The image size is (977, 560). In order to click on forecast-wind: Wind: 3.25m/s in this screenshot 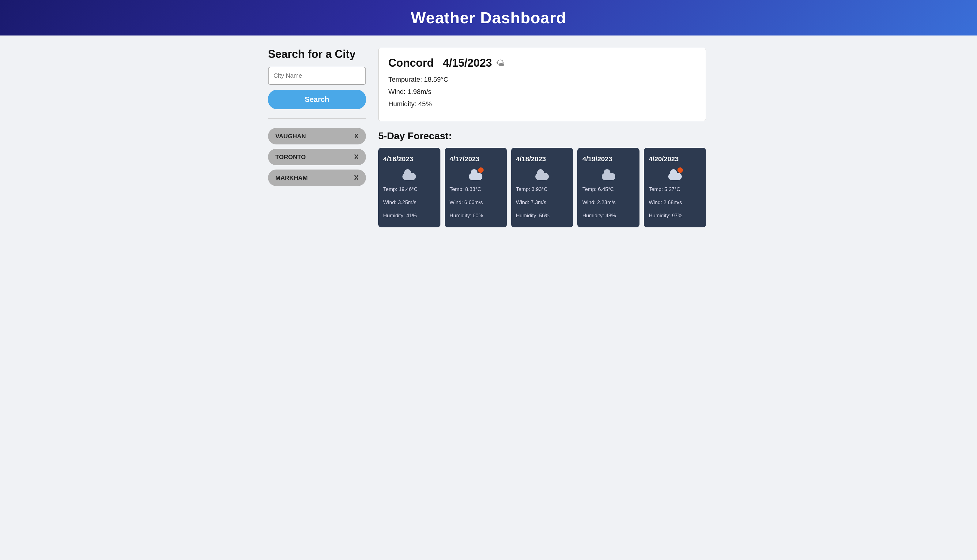, I will do `click(400, 202)`.